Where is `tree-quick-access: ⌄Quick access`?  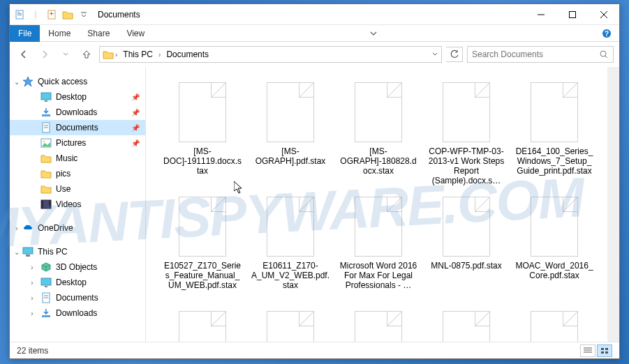 tree-quick-access: ⌄Quick access is located at coordinates (77, 82).